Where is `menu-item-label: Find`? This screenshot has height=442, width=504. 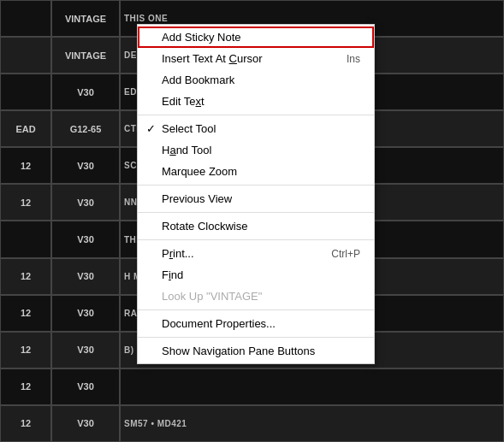
menu-item-label: Find is located at coordinates (173, 275).